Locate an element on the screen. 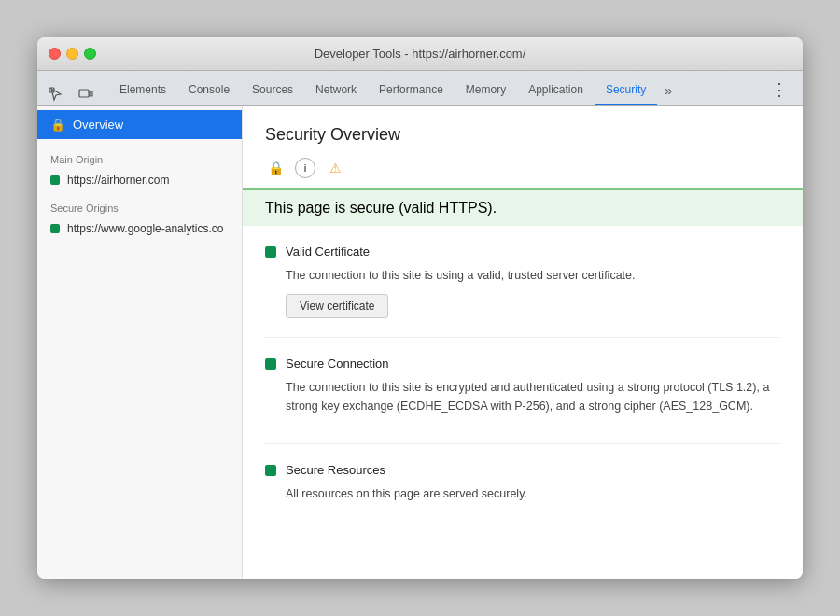 This screenshot has height=616, width=840. tab-security: Security is located at coordinates (625, 91).